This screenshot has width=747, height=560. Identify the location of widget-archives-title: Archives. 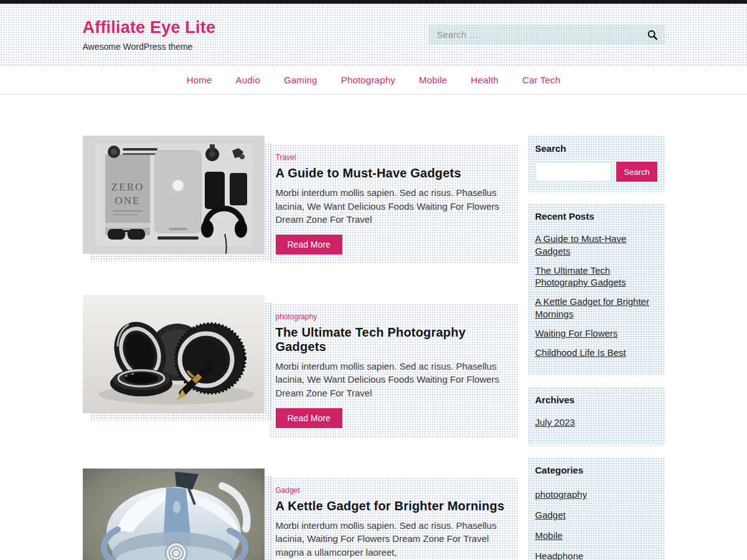
(596, 399).